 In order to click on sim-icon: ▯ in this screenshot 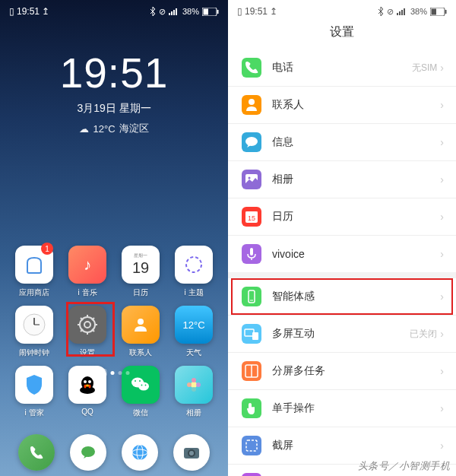, I will do `click(240, 11)`.